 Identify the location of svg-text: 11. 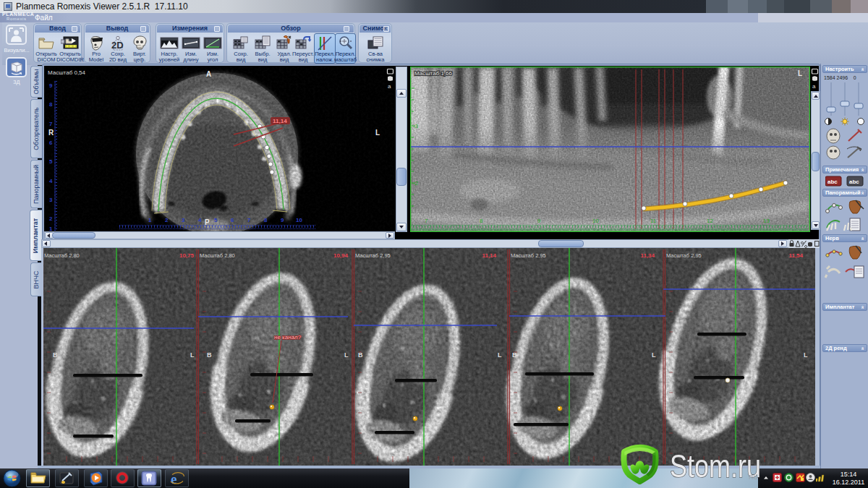
(654, 221).